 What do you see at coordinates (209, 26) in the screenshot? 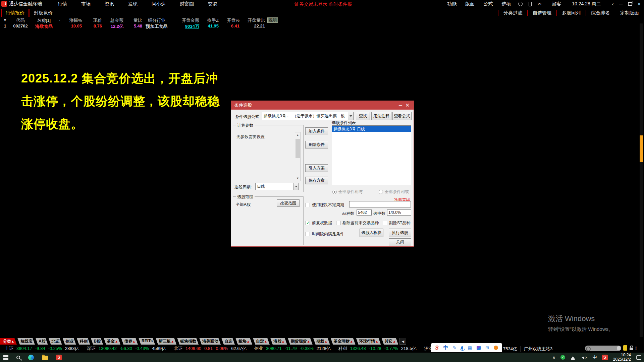
I see `row-cell-11: 41.95` at bounding box center [209, 26].